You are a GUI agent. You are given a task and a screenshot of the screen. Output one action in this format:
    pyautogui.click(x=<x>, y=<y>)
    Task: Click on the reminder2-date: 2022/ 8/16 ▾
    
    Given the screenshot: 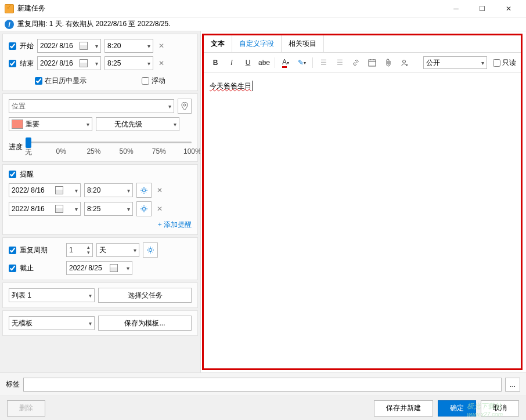 What is the action you would take?
    pyautogui.click(x=45, y=209)
    